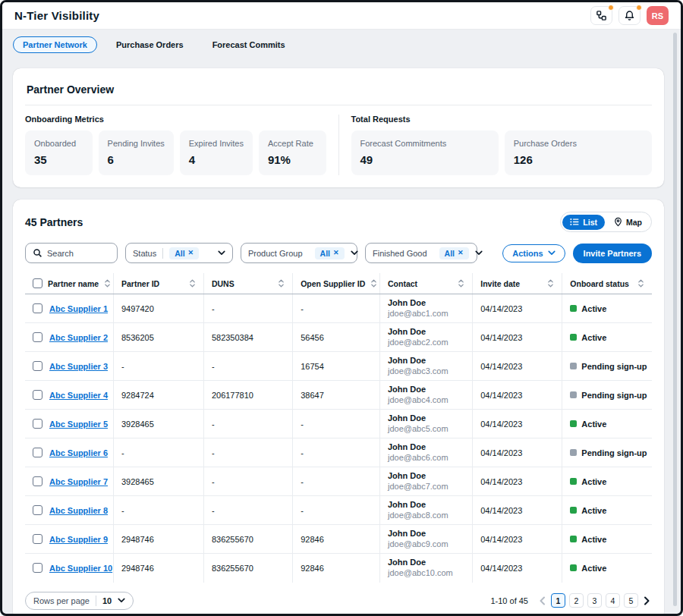 The width and height of the screenshot is (683, 616). What do you see at coordinates (247, 366) in the screenshot?
I see `duns-cell: -` at bounding box center [247, 366].